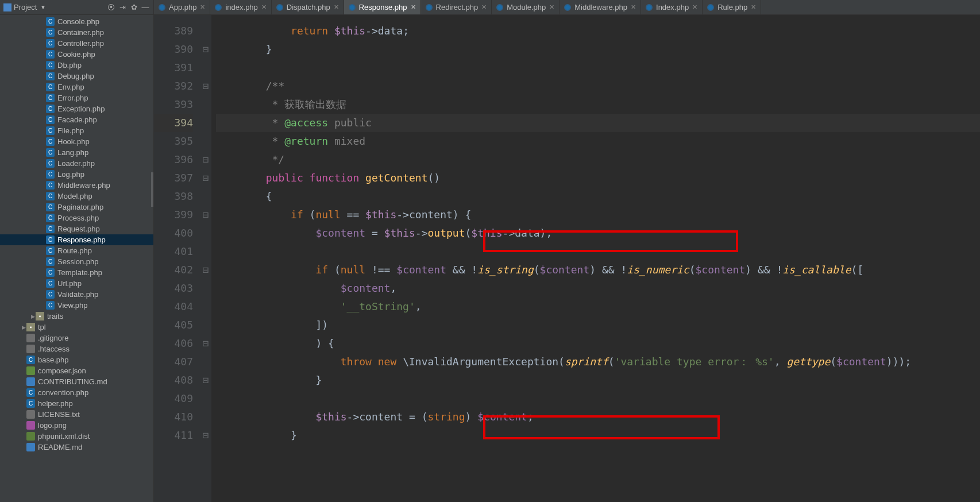 This screenshot has width=980, height=502. Describe the element at coordinates (457, 7) in the screenshot. I see `editor-tab: Redirect.php✕` at that location.